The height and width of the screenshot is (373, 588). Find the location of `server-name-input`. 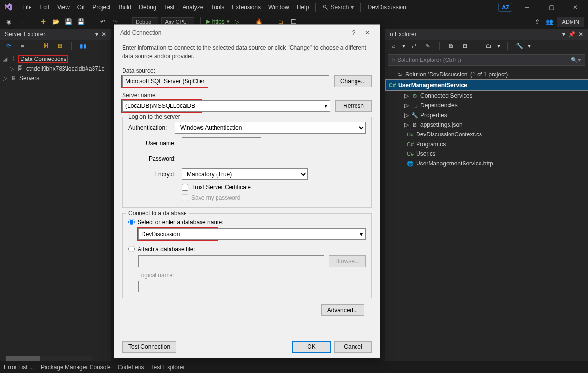

server-name-input is located at coordinates (162, 106).